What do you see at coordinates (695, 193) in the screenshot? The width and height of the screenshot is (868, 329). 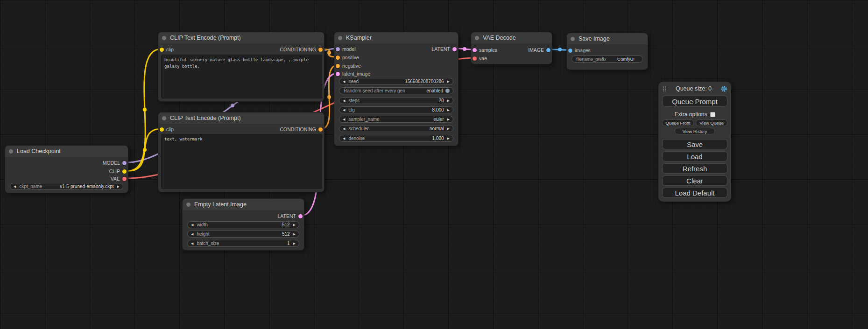 I see `load-default-button: Load Default` at bounding box center [695, 193].